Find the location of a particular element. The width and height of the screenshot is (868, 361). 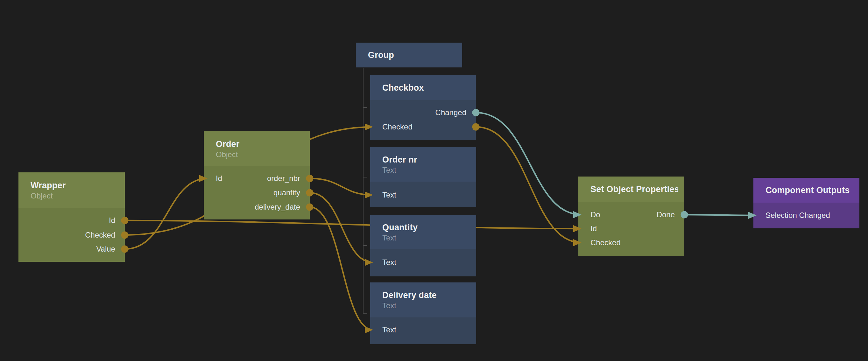

node-title: Wrapper is located at coordinates (74, 186).